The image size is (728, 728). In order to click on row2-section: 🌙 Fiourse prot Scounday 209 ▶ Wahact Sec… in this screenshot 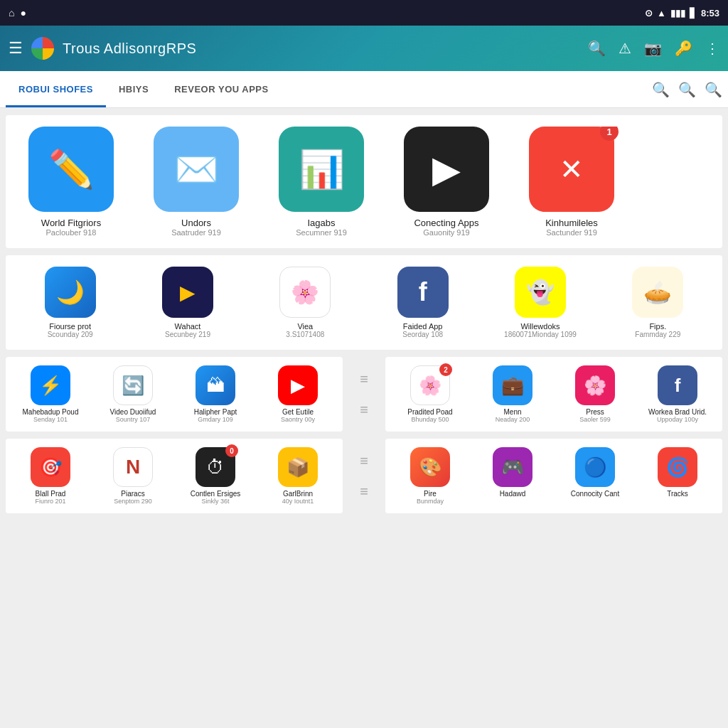, I will do `click(364, 303)`.